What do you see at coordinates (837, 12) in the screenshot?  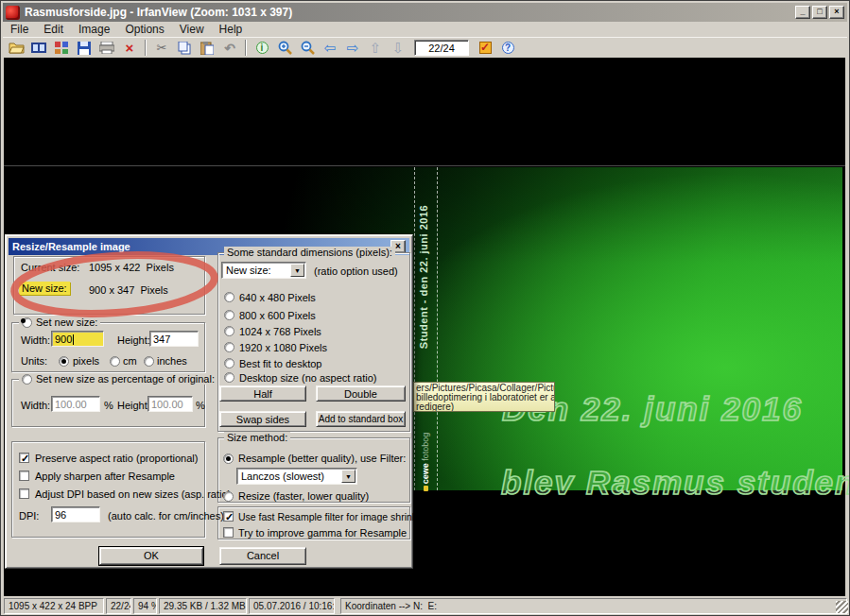 I see `close-button: ×` at bounding box center [837, 12].